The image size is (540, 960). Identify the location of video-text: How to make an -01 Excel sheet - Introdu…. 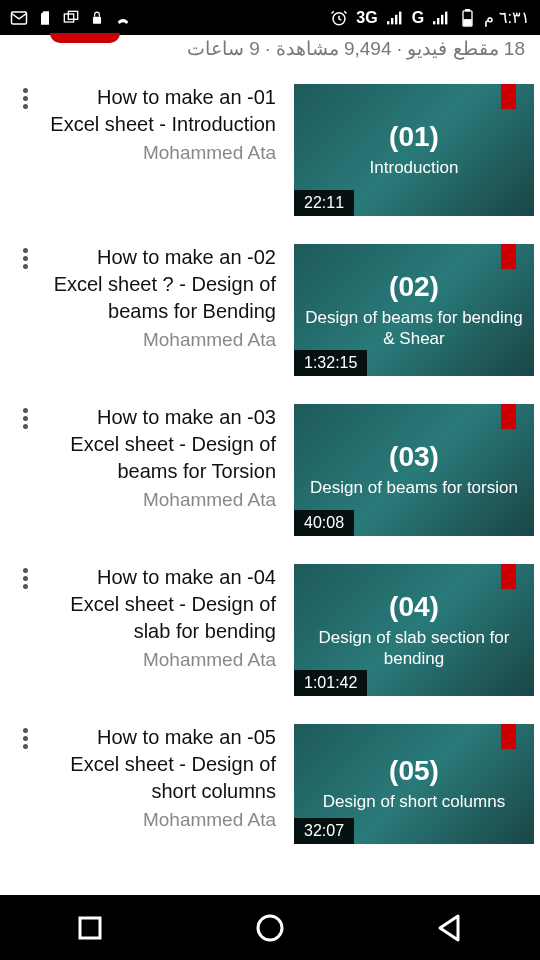
(167, 124).